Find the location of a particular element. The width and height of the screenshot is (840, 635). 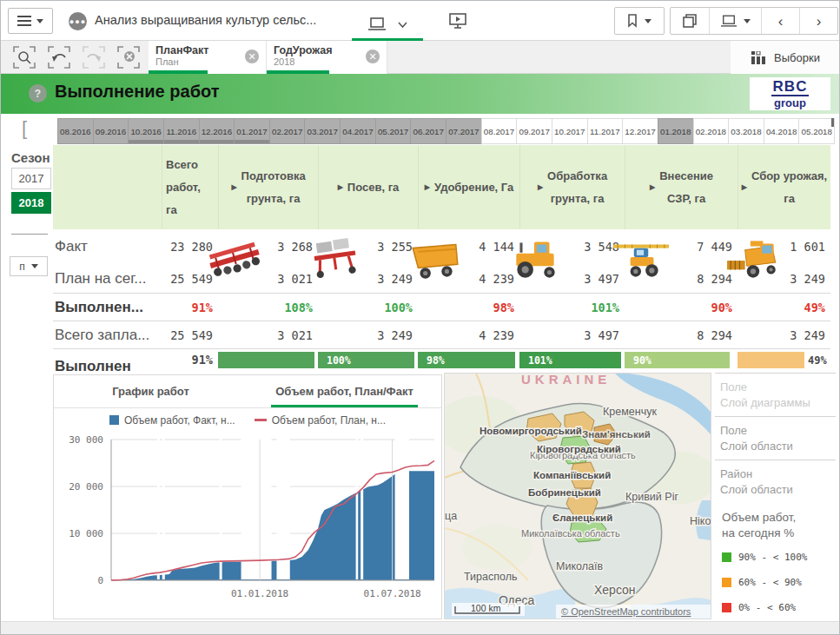

smart-search-icon is located at coordinates (24, 57).